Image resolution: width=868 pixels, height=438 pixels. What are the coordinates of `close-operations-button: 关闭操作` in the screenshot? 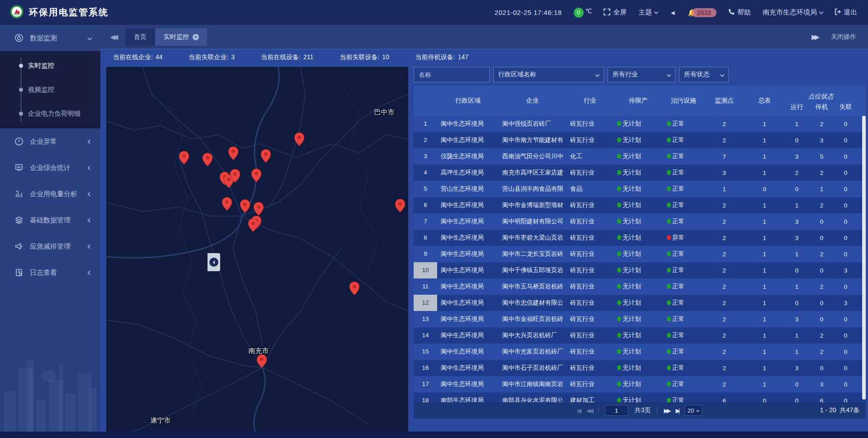 It's located at (844, 37).